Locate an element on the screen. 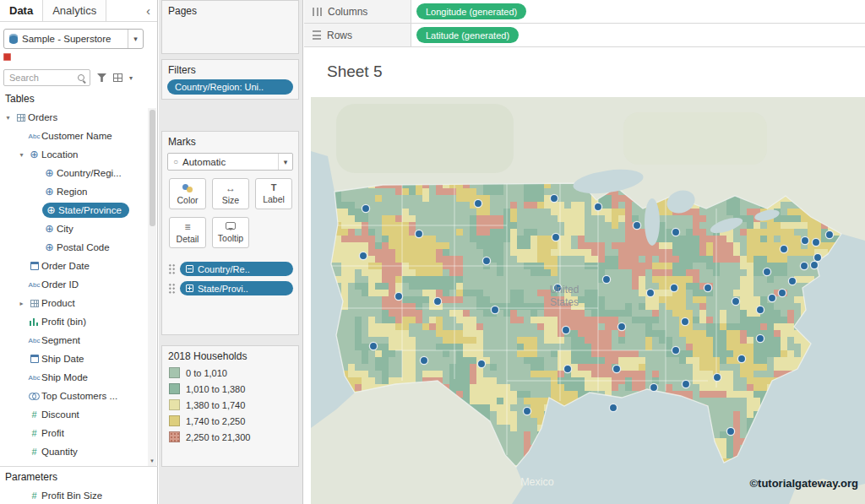  field-row-profit-bin: Profit (bin) is located at coordinates (74, 322).